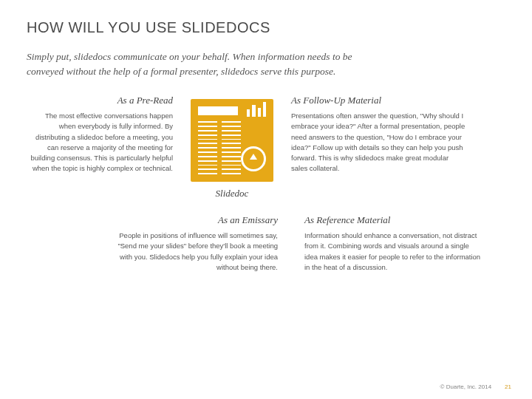 Image resolution: width=532 pixels, height=399 pixels. Describe the element at coordinates (253, 159) in the screenshot. I see `progress-circle-icon` at that location.